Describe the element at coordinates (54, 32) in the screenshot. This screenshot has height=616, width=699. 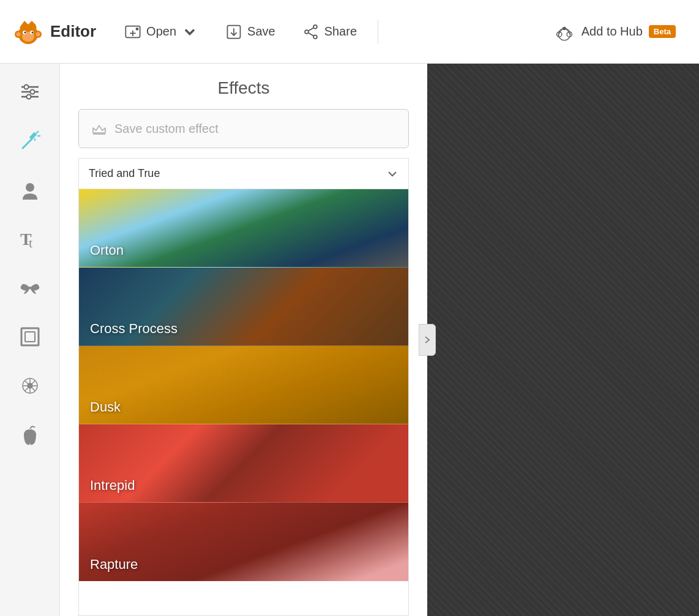
I see `logo-area: Editor` at that location.